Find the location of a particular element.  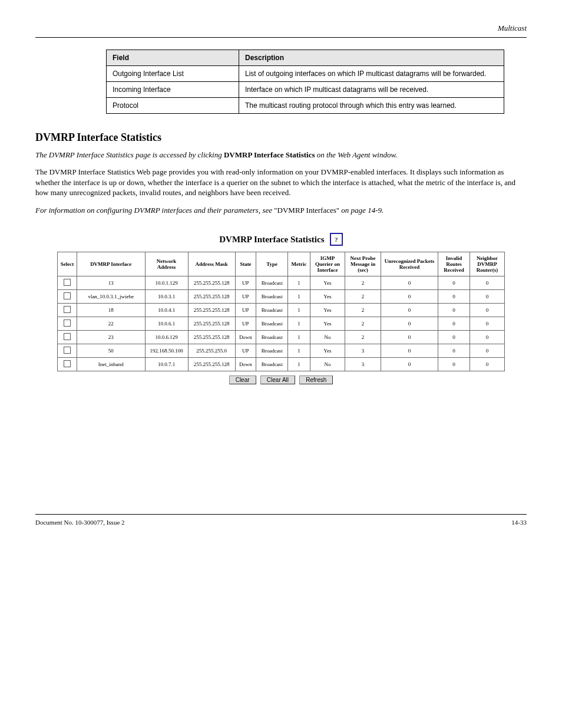

field-desc-cell: Interface on which IP multicast datagram… is located at coordinates (372, 90).